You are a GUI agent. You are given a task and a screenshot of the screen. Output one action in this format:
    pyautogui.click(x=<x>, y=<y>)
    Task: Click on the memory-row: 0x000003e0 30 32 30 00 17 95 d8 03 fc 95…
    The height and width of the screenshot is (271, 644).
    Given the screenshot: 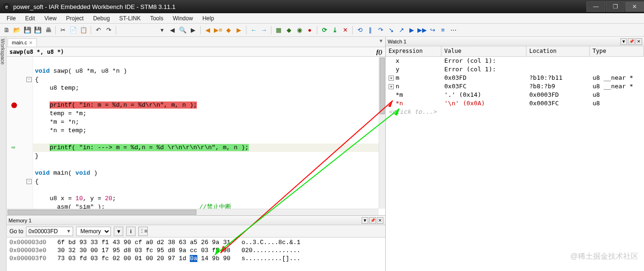 What is the action you would take?
    pyautogui.click(x=196, y=250)
    